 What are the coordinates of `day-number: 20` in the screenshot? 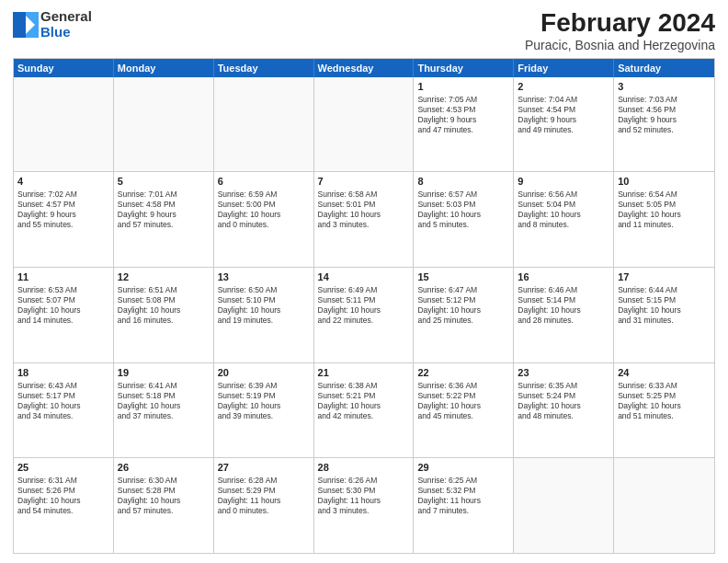 It's located at (264, 373).